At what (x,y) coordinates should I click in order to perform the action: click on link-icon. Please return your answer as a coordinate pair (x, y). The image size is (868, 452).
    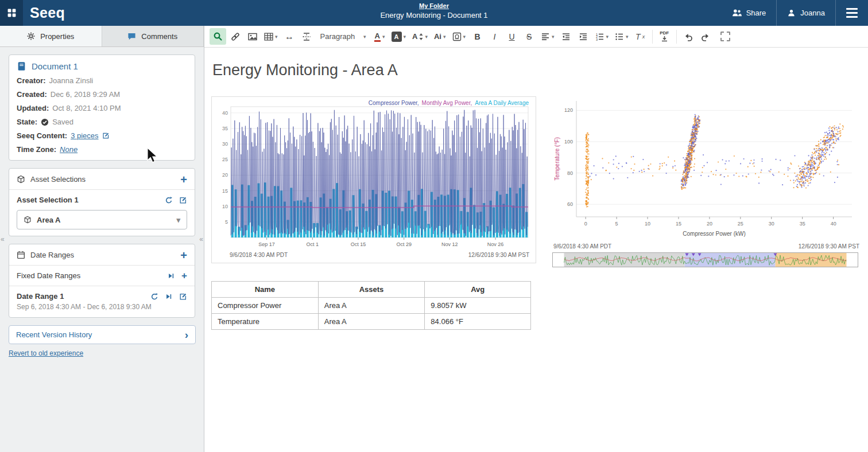
    Looking at the image, I should click on (235, 37).